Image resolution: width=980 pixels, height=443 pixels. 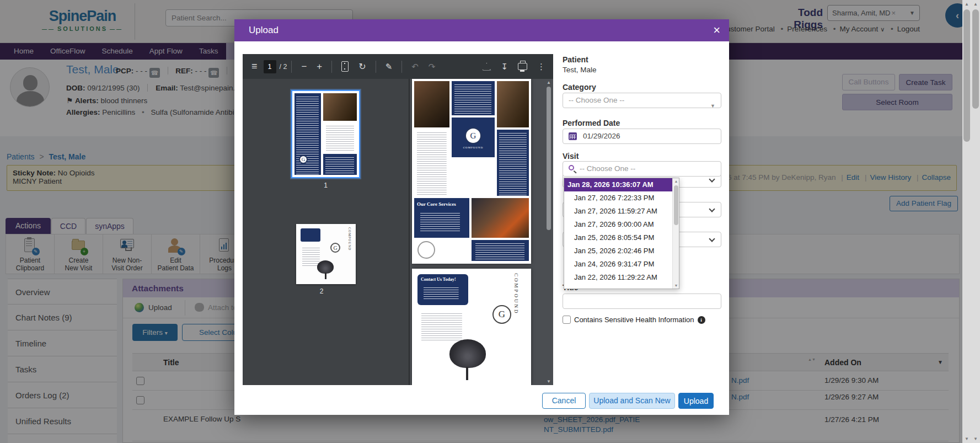 I want to click on visit-option: Jan 27, 2026 9:00:00 AM, so click(x=622, y=225).